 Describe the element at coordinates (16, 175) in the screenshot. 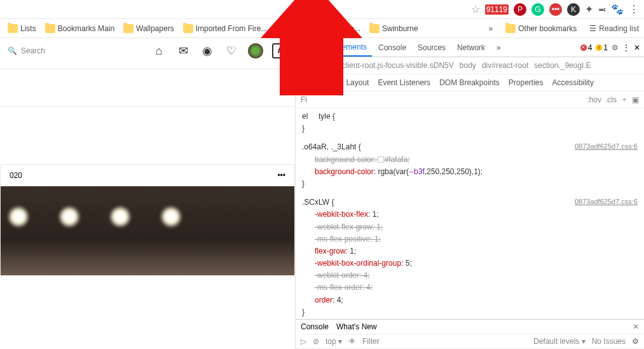

I see `post-date: 020` at that location.